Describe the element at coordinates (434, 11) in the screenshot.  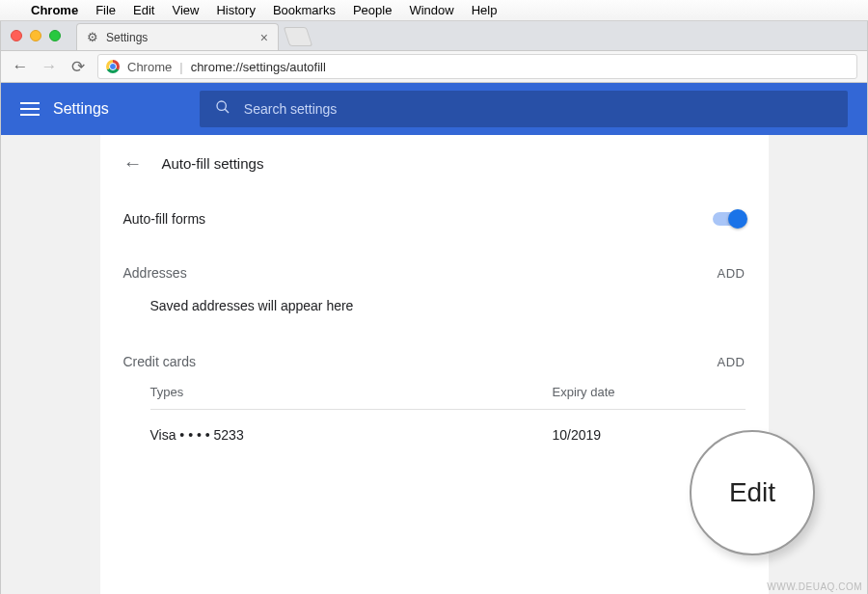
I see `mac-menubar: Chrome File Edit View History Bookmarks …` at that location.